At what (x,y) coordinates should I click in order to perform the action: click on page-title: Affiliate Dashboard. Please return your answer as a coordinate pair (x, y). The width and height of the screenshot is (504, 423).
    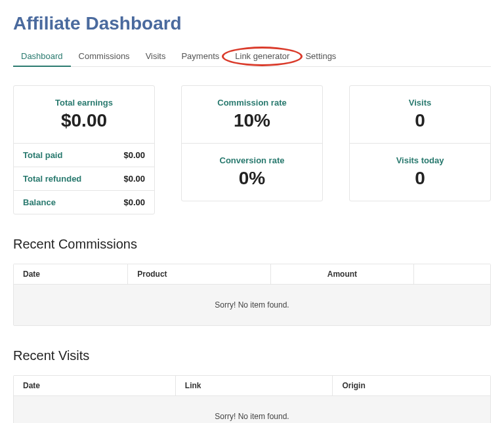
    Looking at the image, I should click on (252, 24).